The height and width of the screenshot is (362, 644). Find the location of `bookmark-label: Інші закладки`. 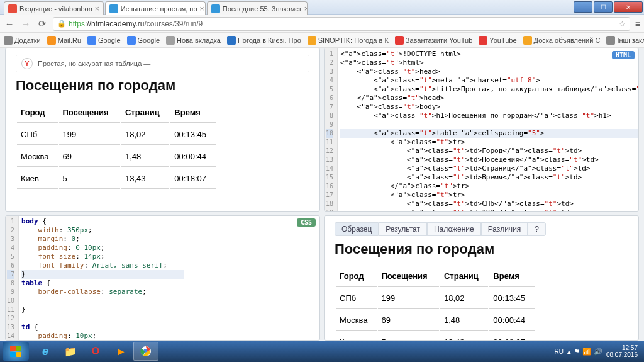

bookmark-label: Інші закладки is located at coordinates (630, 40).